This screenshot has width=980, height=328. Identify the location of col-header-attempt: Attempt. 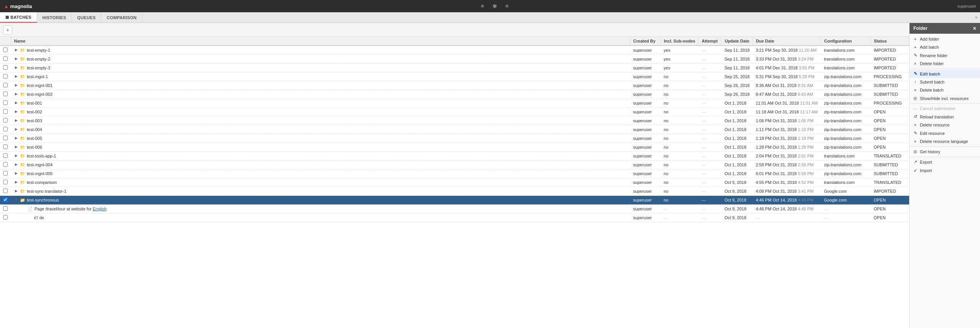
(710, 41).